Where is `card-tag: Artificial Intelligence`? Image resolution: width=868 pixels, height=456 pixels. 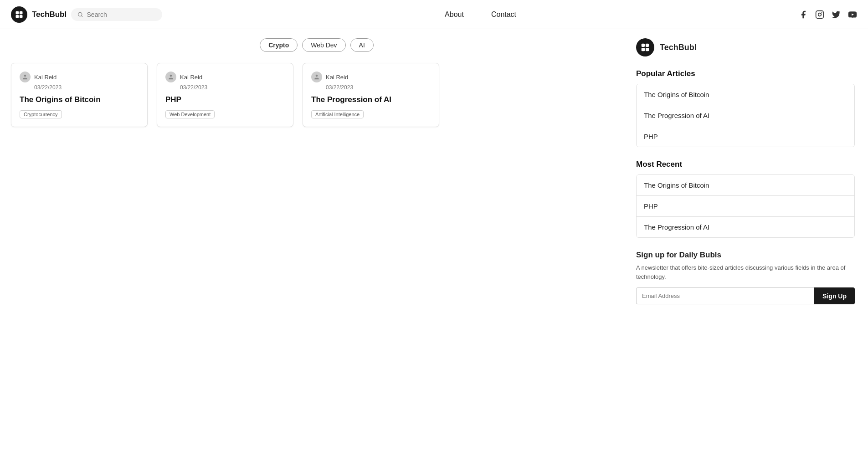 card-tag: Artificial Intelligence is located at coordinates (337, 114).